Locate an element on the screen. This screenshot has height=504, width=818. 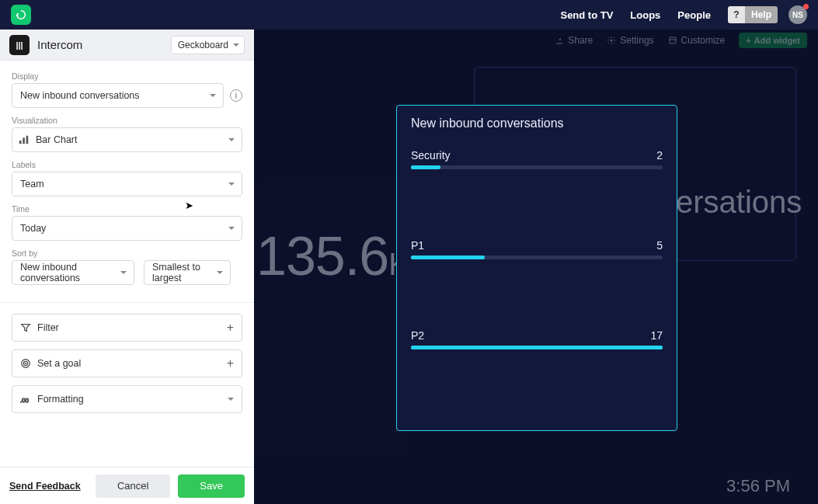
visualization-select: Bar Chart is located at coordinates (127, 140).